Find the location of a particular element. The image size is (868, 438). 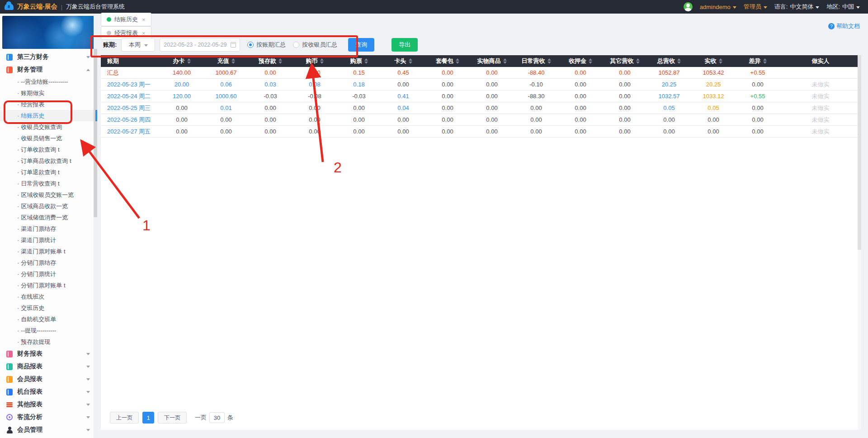

column-header-办卡: 办卡 is located at coordinates (182, 61).